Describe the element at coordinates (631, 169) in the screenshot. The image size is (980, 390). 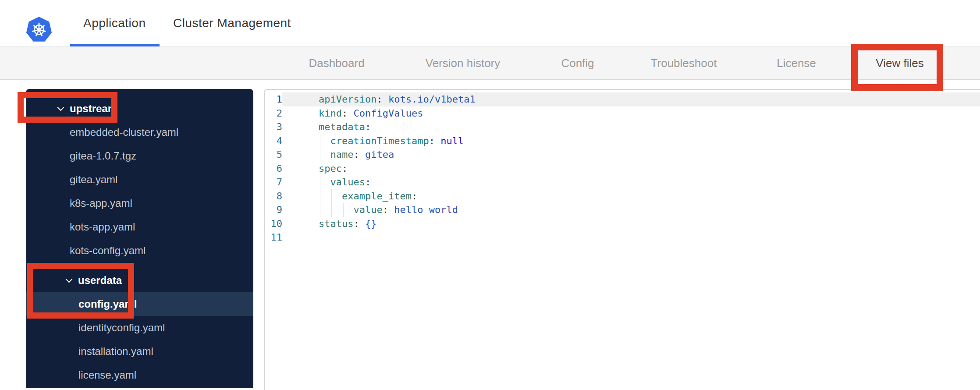
I see `code-line-text: spec:` at that location.